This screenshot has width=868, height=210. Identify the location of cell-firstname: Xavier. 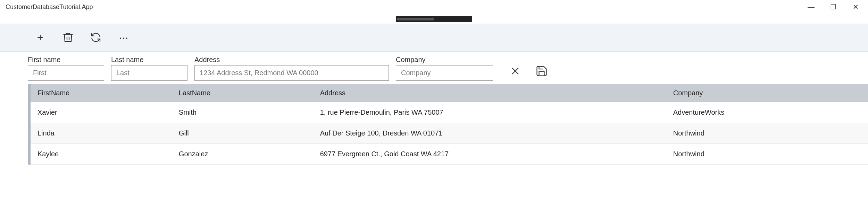
(101, 113).